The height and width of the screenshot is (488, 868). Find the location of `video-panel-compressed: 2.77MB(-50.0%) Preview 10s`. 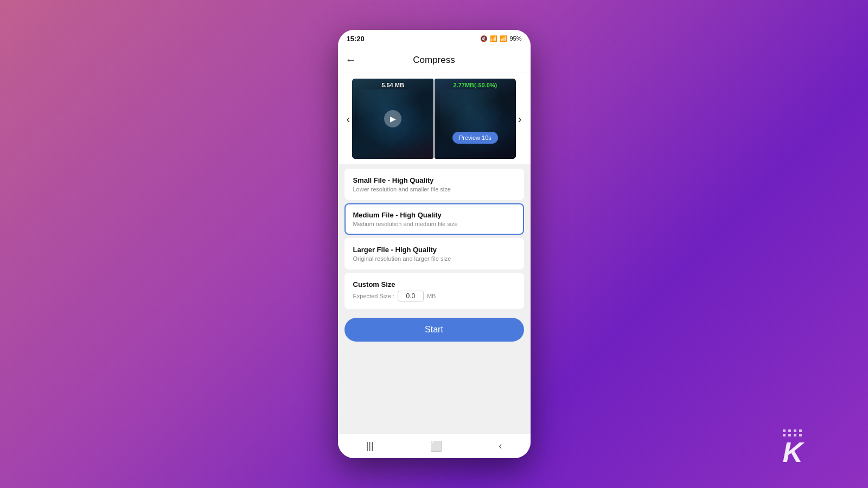

video-panel-compressed: 2.77MB(-50.0%) Preview 10s is located at coordinates (475, 119).